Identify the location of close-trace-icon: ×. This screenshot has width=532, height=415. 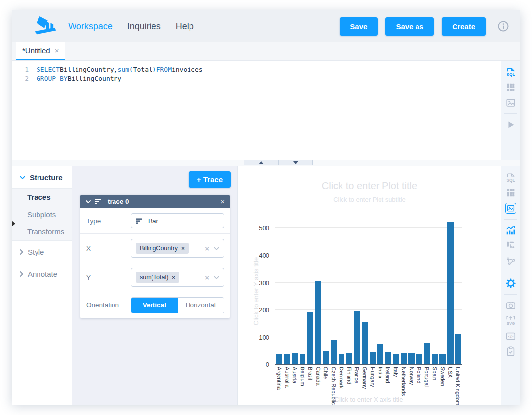
(222, 201).